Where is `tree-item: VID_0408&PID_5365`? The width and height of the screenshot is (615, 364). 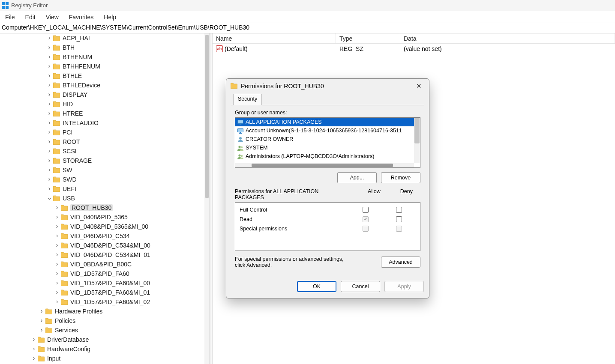
tree-item: VID_0408&PID_5365 is located at coordinates (105, 217).